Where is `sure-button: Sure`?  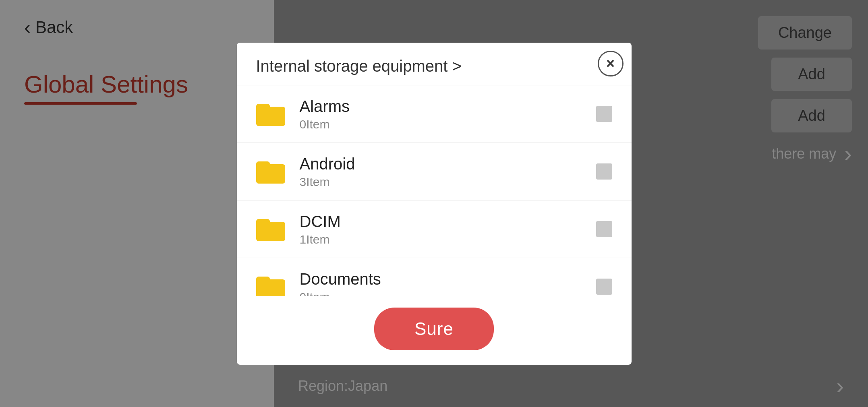 sure-button: Sure is located at coordinates (434, 329).